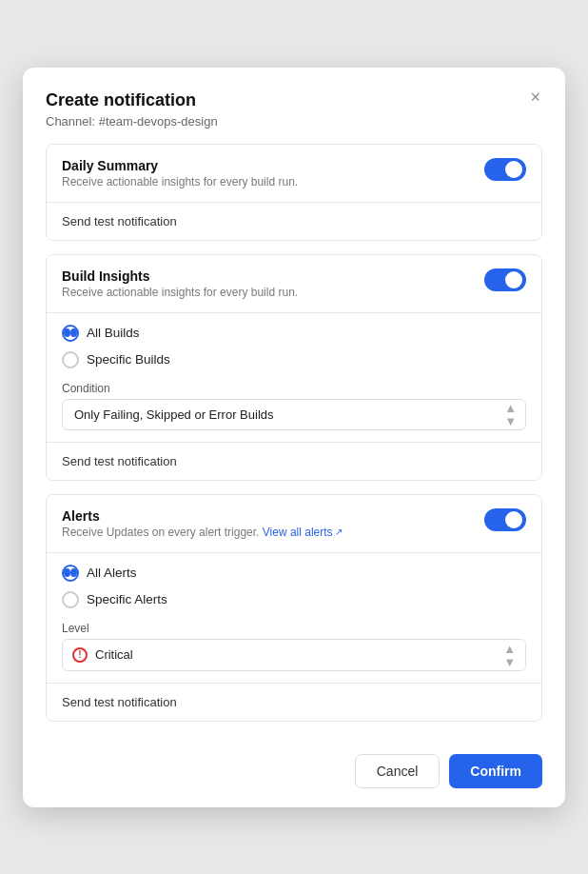 This screenshot has height=874, width=588. I want to click on build-insights-desc: Receive actionable insights for every bu…, so click(180, 292).